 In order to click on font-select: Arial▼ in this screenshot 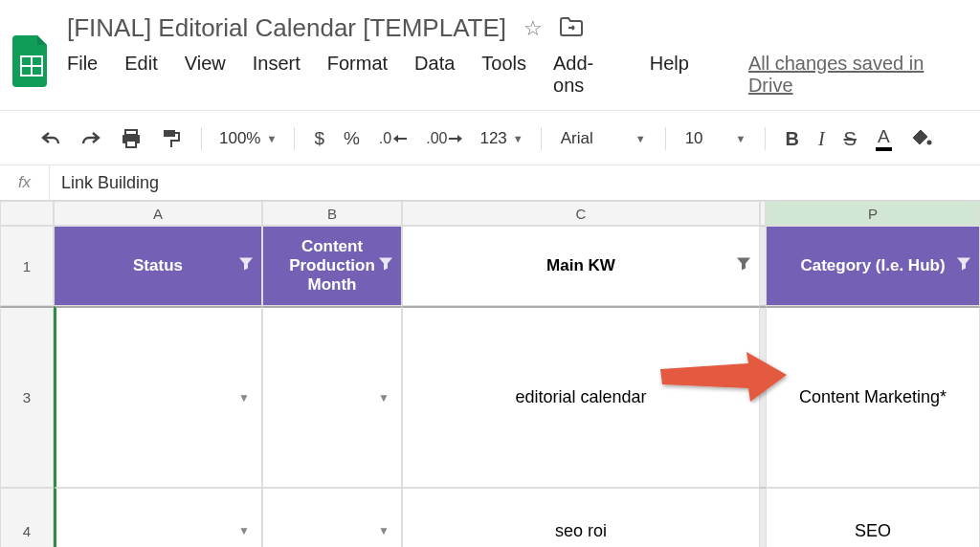, I will do `click(603, 139)`.